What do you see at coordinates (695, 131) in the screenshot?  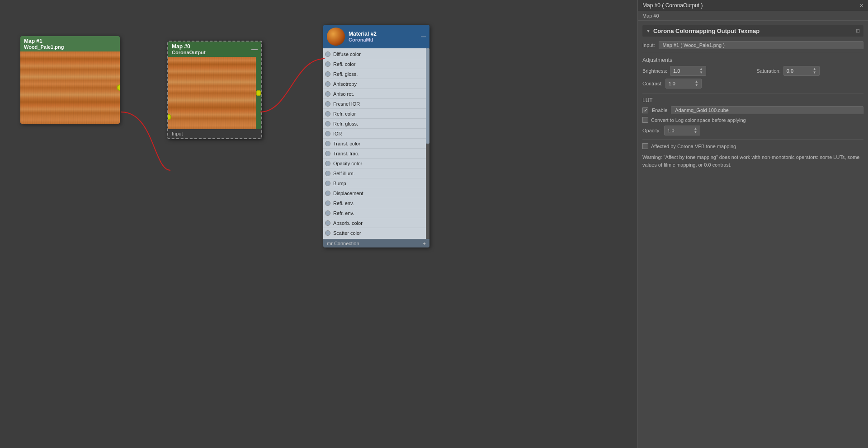 I see `opacity-spinners: ▲▼` at bounding box center [695, 131].